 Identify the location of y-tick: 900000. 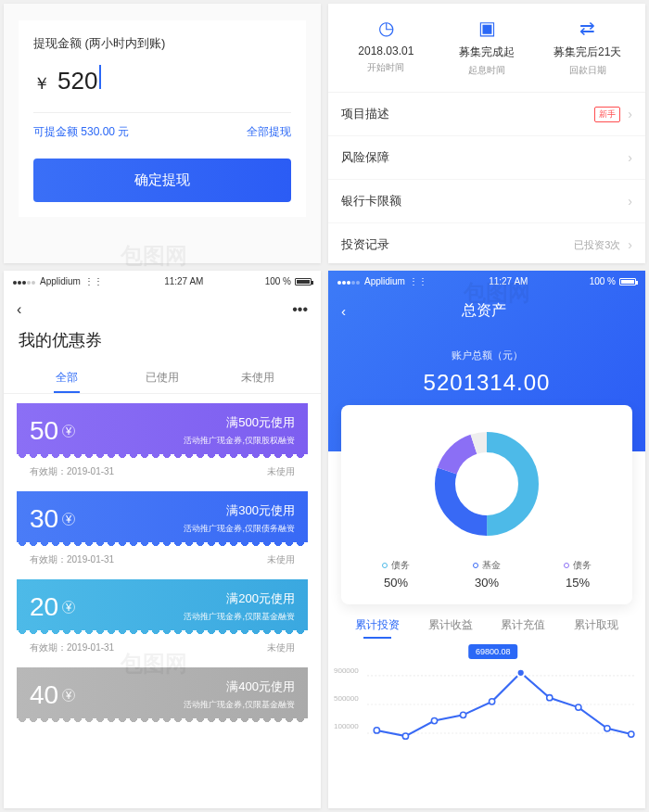
(347, 671).